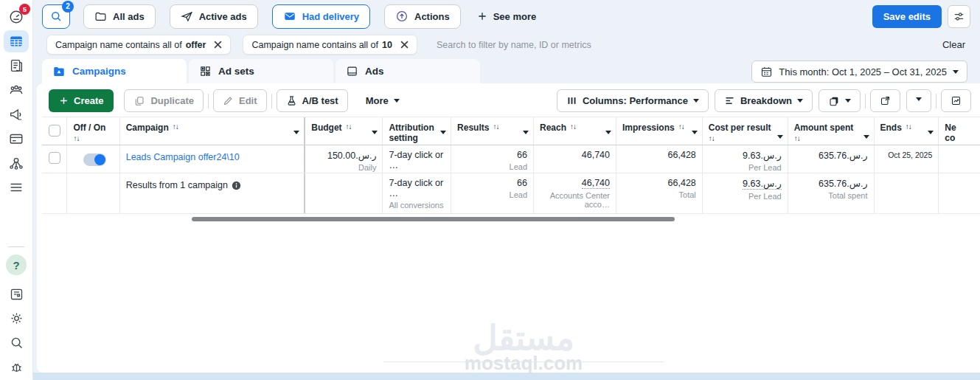 The width and height of the screenshot is (980, 380). I want to click on header-impressions: Impressions↑↓, so click(659, 131).